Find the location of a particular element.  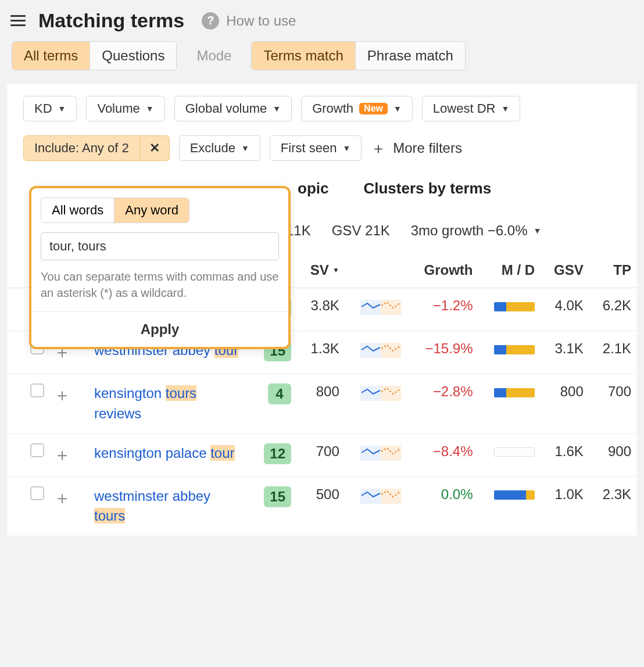

cell-gsv: 1.0K is located at coordinates (565, 507).